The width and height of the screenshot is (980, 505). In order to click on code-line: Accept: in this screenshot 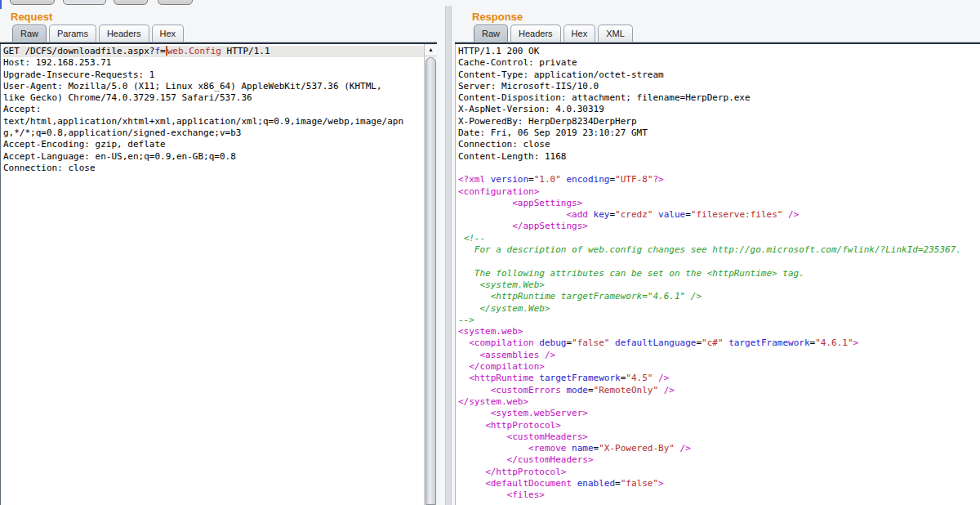, I will do `click(213, 109)`.